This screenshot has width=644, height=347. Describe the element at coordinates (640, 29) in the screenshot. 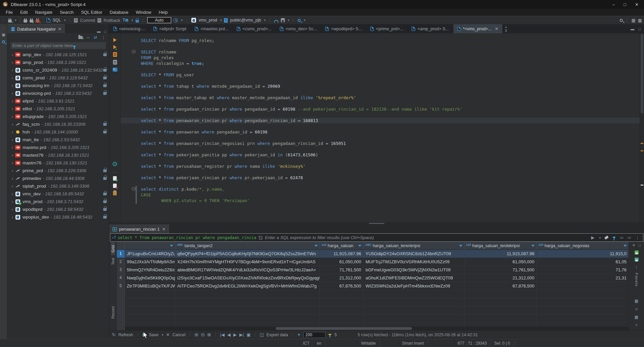

I see `editor-maximize-icon: □` at that location.